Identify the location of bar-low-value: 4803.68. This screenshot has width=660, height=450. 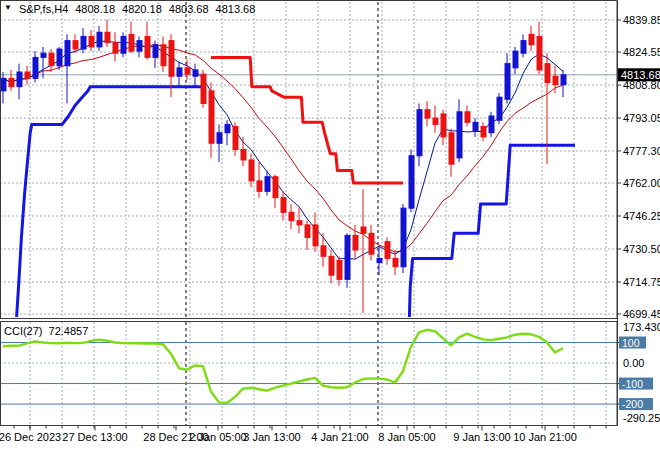
(189, 9).